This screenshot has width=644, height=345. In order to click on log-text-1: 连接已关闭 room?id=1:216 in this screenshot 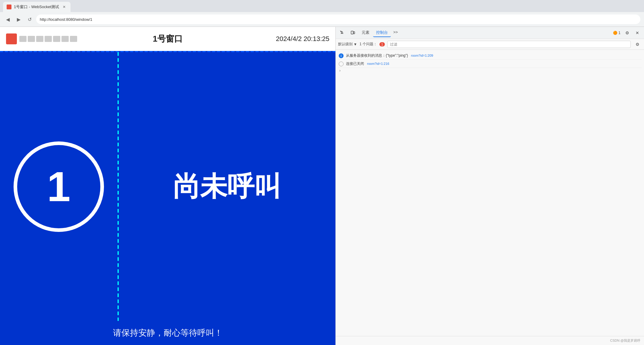, I will do `click(494, 64)`.